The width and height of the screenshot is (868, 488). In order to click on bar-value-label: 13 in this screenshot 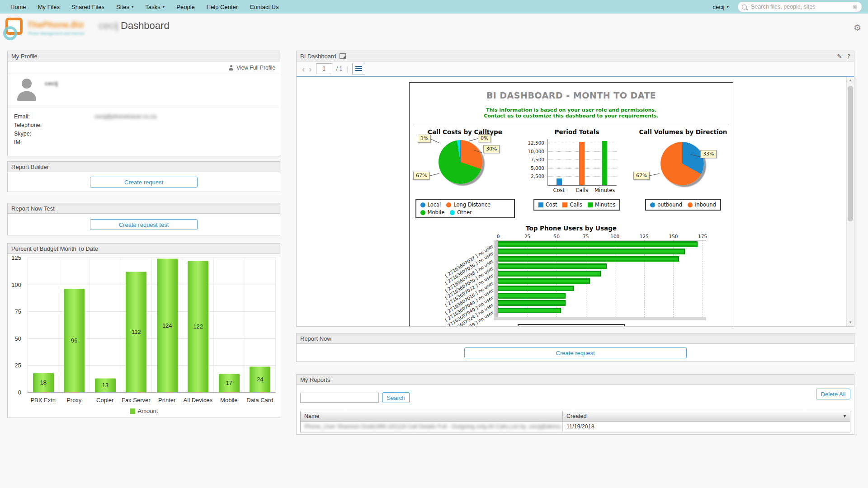, I will do `click(105, 385)`.